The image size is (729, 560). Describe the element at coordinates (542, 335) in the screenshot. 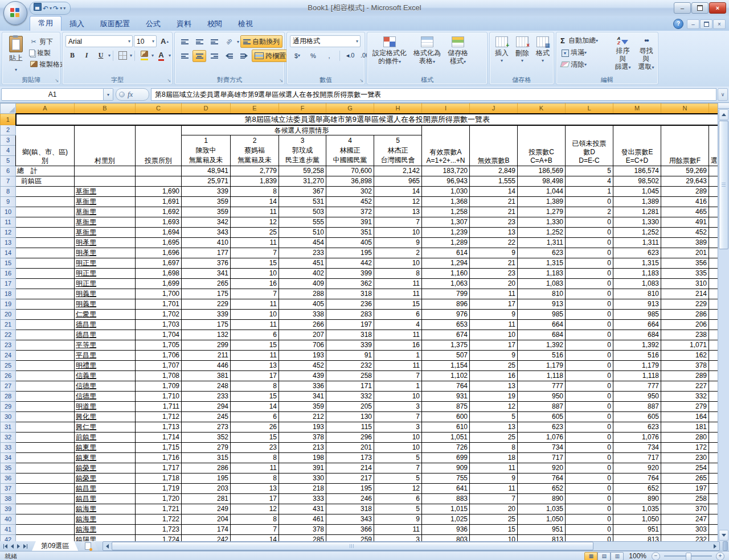

I see `cell-value: 684` at that location.